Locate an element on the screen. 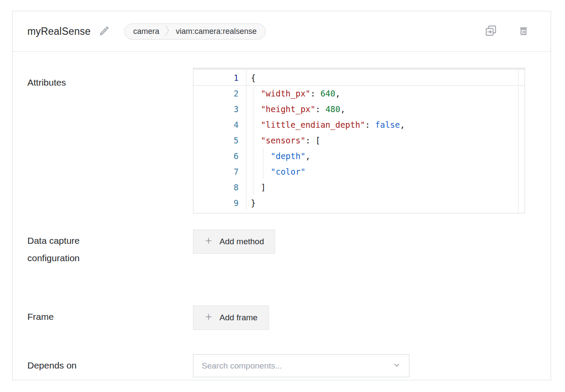 The height and width of the screenshot is (392, 565). pencil-icon is located at coordinates (104, 31).